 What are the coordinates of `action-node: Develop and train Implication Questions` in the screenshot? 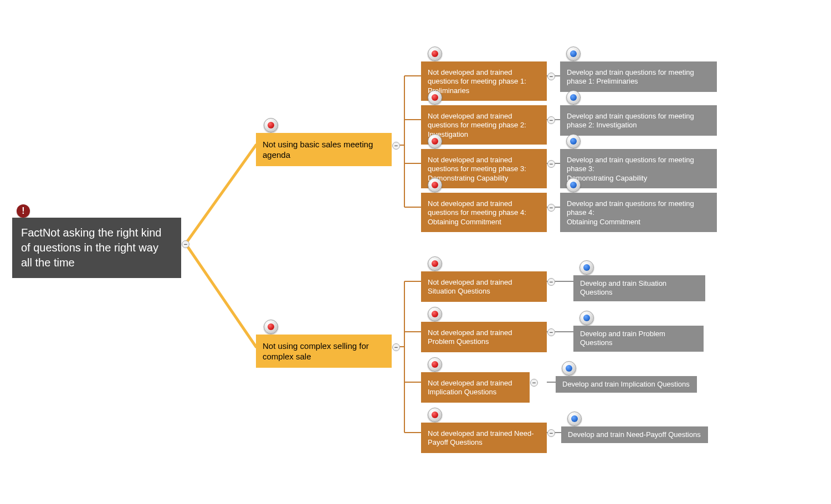 It's located at (626, 384).